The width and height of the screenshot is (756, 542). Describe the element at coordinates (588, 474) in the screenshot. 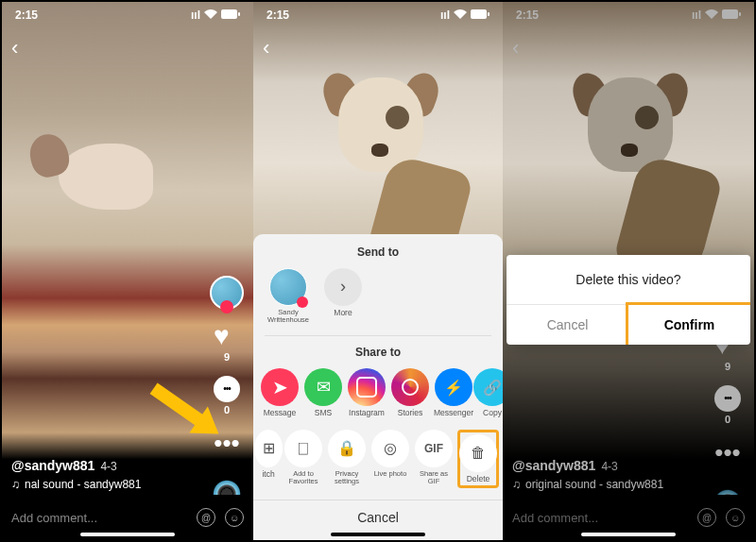

I see `video-info: @sandyw8814-3 original sound - sandyw881` at that location.